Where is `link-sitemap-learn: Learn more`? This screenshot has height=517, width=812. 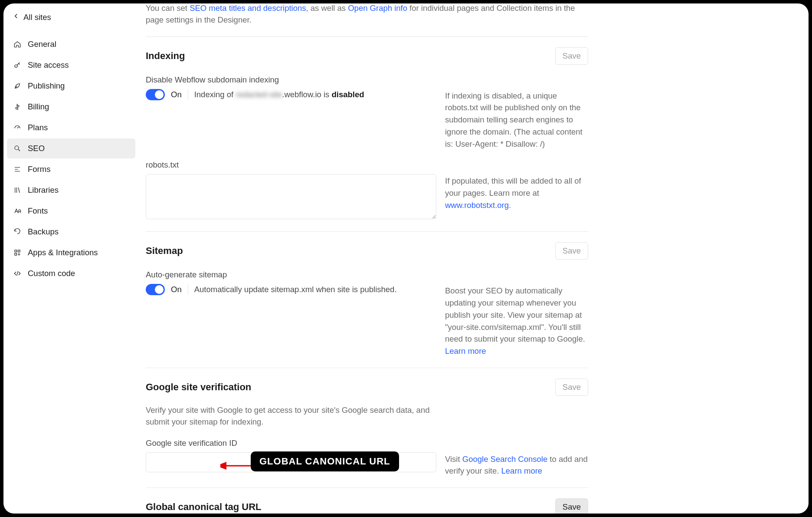
link-sitemap-learn: Learn more is located at coordinates (466, 351).